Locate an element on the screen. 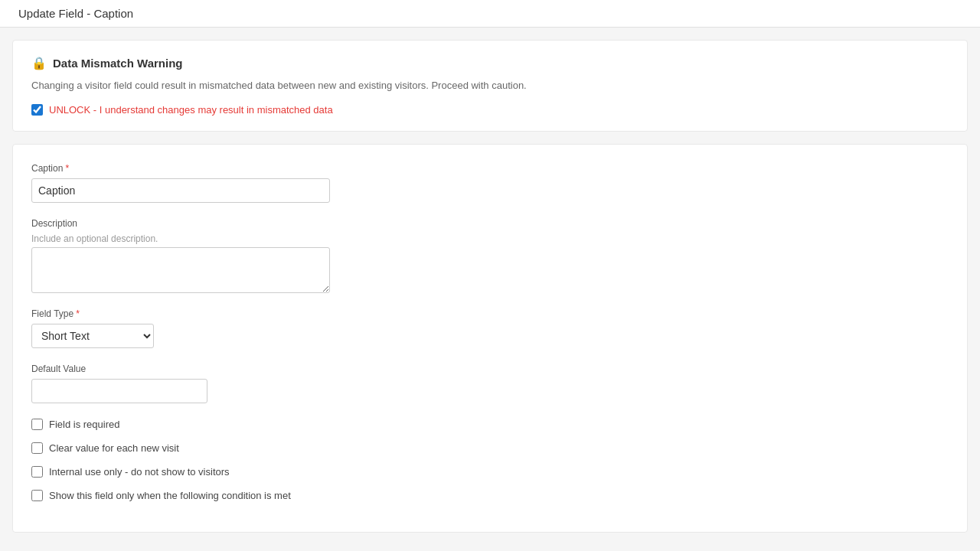  description-hint: Include an optional description. is located at coordinates (490, 239).